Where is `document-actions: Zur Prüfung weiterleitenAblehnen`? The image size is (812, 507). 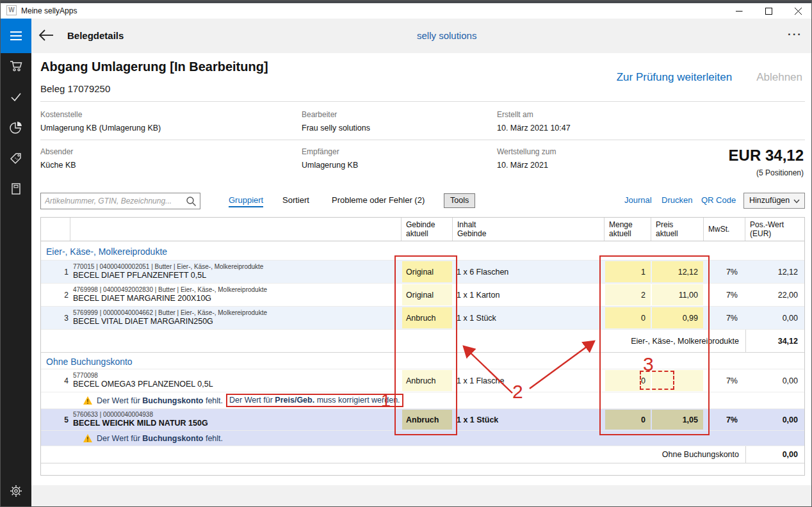 document-actions: Zur Prüfung weiterleitenAblehnen is located at coordinates (710, 77).